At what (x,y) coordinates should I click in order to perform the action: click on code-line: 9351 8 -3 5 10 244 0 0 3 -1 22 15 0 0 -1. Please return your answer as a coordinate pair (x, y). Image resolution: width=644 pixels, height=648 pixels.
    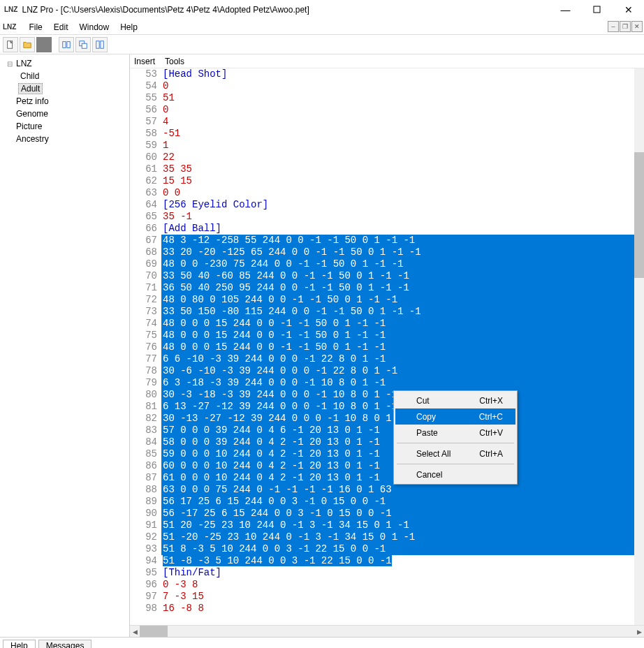
    Looking at the image, I should click on (387, 549).